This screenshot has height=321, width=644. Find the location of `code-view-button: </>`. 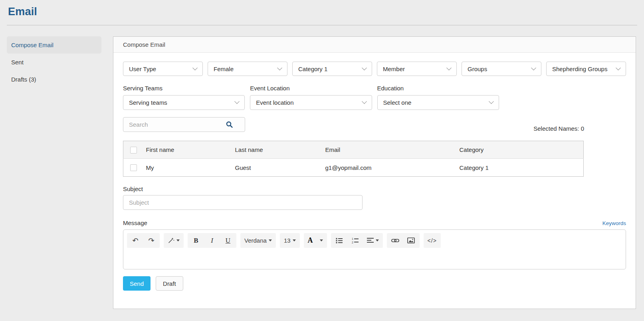

code-view-button: </> is located at coordinates (432, 241).